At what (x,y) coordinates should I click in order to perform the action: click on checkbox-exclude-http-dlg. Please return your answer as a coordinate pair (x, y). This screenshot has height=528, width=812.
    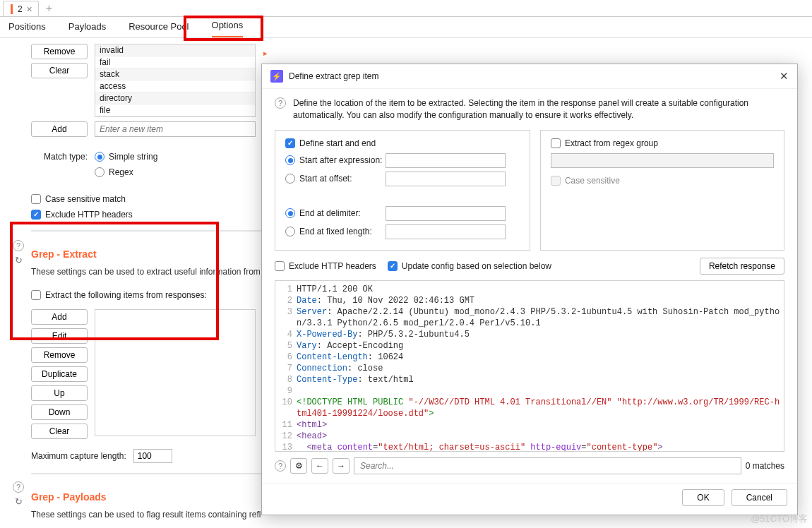
    Looking at the image, I should click on (280, 266).